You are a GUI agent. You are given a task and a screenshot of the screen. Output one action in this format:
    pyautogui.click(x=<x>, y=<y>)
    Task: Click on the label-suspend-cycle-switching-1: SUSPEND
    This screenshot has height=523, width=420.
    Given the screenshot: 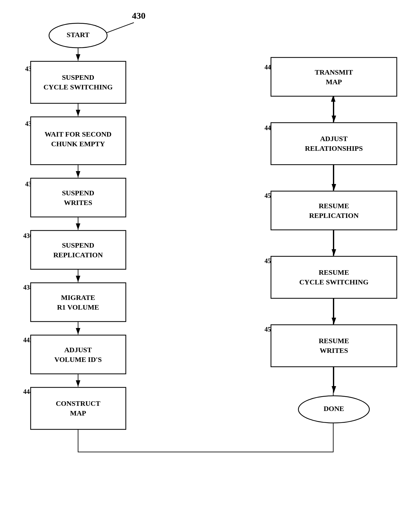 What is the action you would take?
    pyautogui.click(x=78, y=77)
    